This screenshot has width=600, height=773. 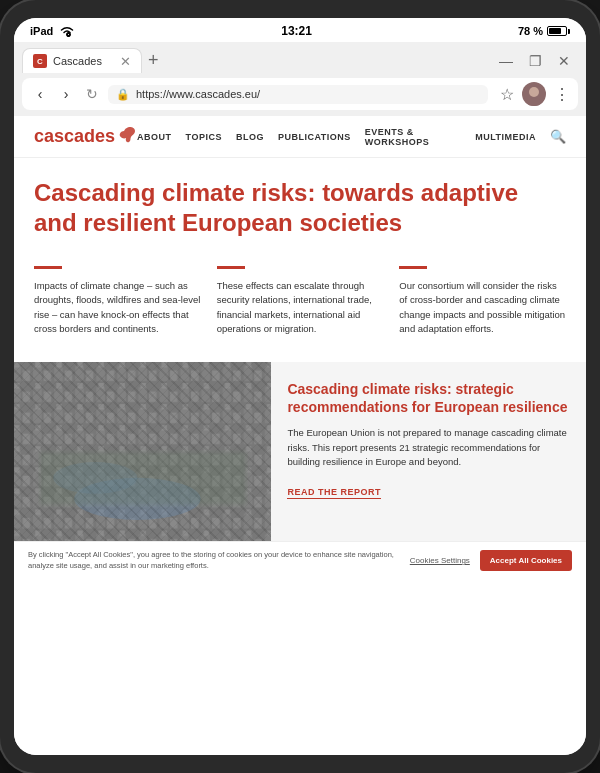 What do you see at coordinates (142, 452) in the screenshot?
I see `aerial-city-image` at bounding box center [142, 452].